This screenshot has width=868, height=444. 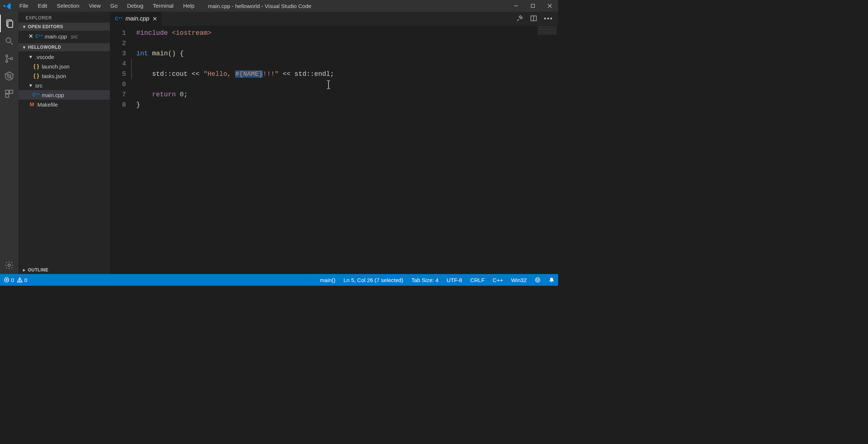 What do you see at coordinates (519, 280) in the screenshot?
I see `status-platform: Win32` at bounding box center [519, 280].